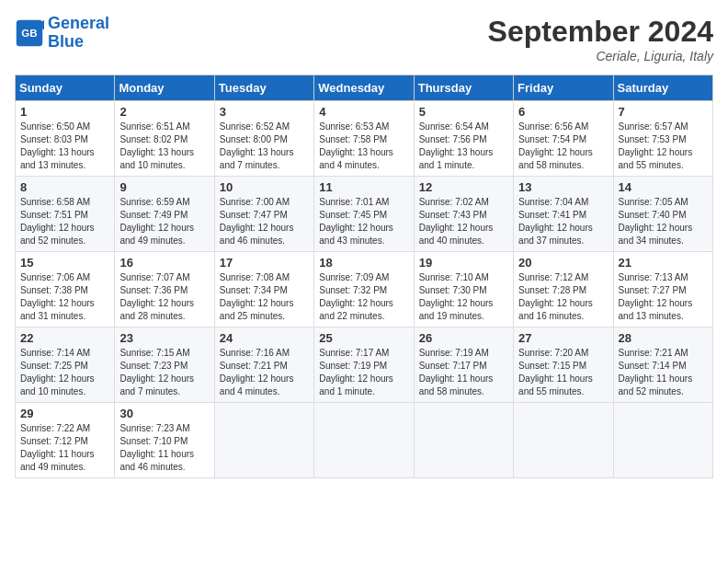  What do you see at coordinates (165, 214) in the screenshot?
I see `calendar-cell: 9 Sunrise: 6:59 AMSunset: 7:49 PMDayligh…` at bounding box center [165, 214].